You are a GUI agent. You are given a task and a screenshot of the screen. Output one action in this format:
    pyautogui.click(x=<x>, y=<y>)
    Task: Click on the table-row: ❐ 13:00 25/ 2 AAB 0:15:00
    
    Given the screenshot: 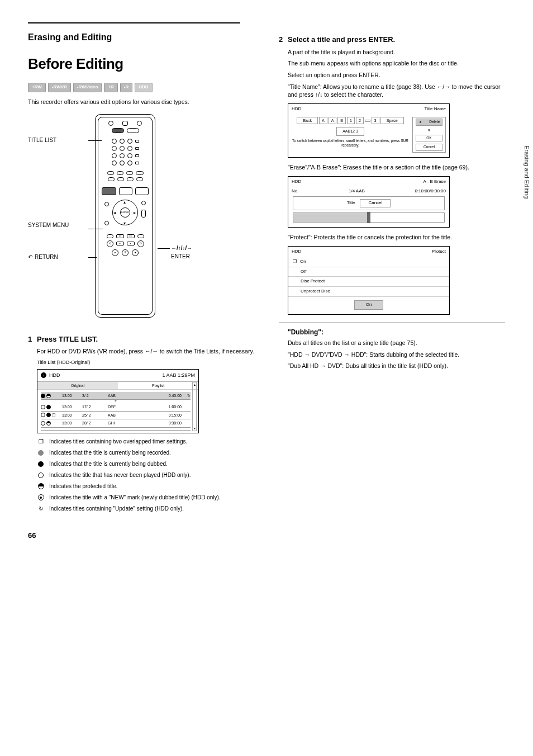 What is the action you would take?
    pyautogui.click(x=116, y=415)
    